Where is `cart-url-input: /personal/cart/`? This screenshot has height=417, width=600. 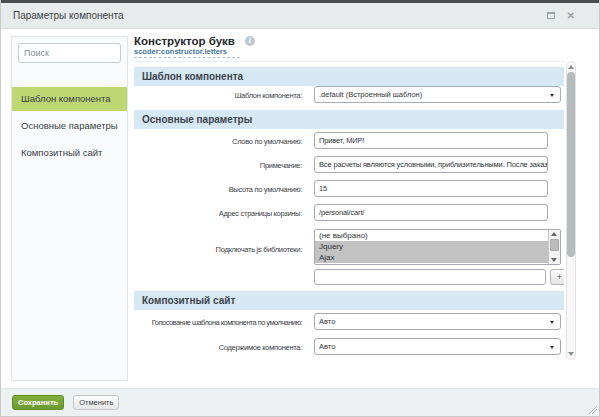
cart-url-input: /personal/cart/ is located at coordinates (431, 212).